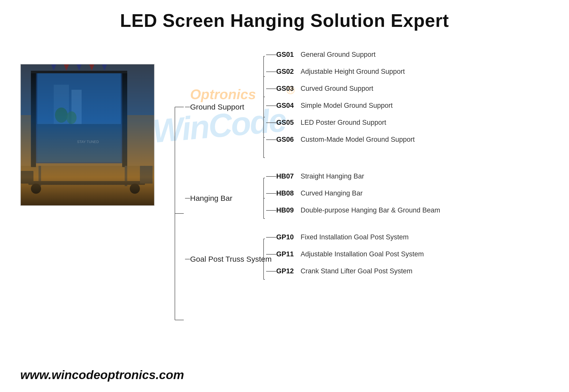 This screenshot has width=569, height=392. I want to click on outer-bracket-svg, so click(177, 213).